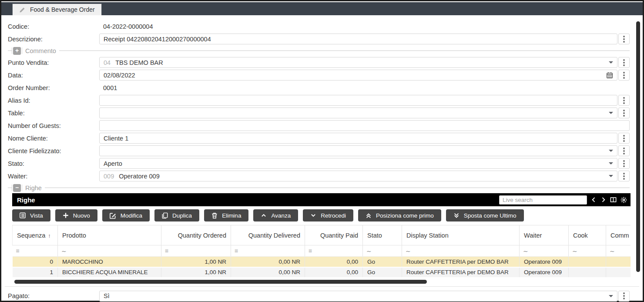  What do you see at coordinates (603, 200) in the screenshot?
I see `chevron-right-icon` at bounding box center [603, 200].